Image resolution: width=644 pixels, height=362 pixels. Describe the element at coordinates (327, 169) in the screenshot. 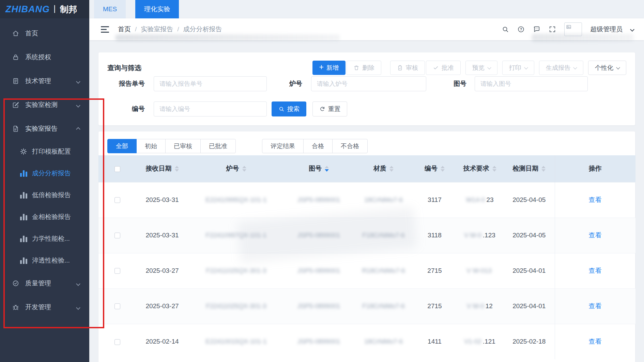

I see `sort-icon-active` at that location.